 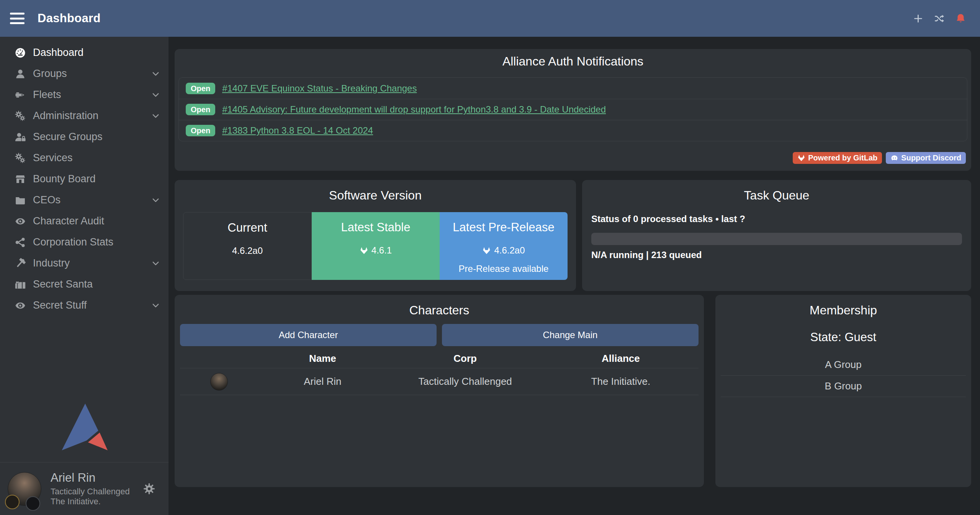 I want to click on prerelease-note: Pre-Release available, so click(x=504, y=269).